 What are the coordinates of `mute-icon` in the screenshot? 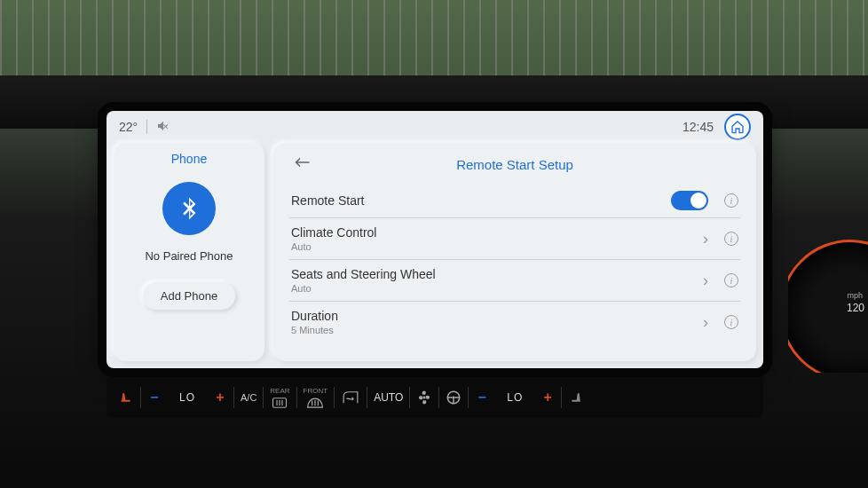 It's located at (163, 128).